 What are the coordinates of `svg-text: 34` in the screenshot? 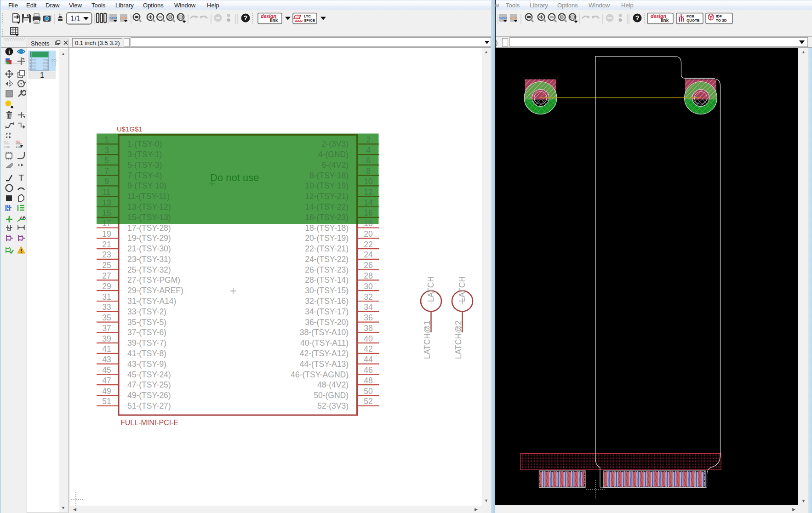 It's located at (368, 307).